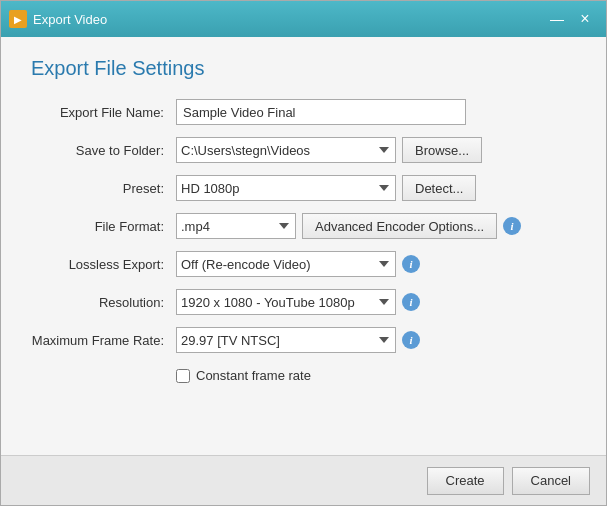  Describe the element at coordinates (304, 480) in the screenshot. I see `footer: Create Cancel` at that location.